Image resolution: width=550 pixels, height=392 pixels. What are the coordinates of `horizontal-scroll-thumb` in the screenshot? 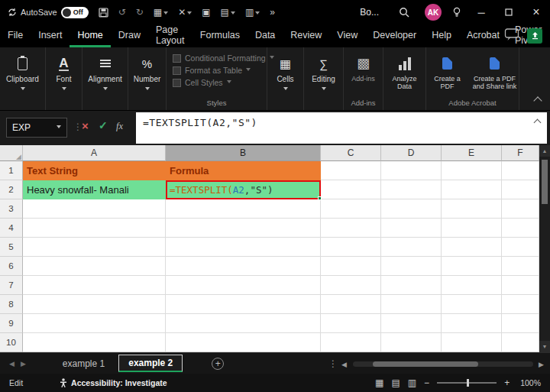 It's located at (425, 364).